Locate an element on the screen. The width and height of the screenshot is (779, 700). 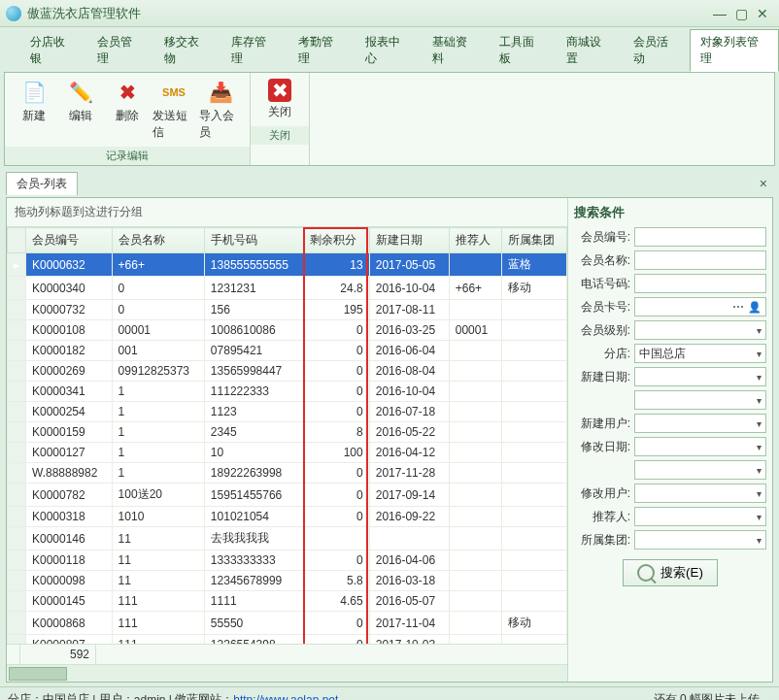
import-icon: 📥 is located at coordinates (220, 92).